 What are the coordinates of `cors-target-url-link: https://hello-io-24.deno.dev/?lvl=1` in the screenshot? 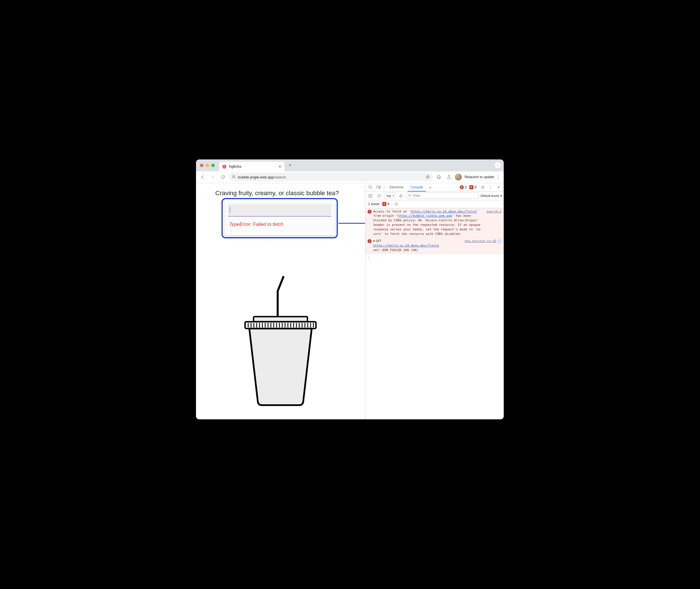 It's located at (443, 212).